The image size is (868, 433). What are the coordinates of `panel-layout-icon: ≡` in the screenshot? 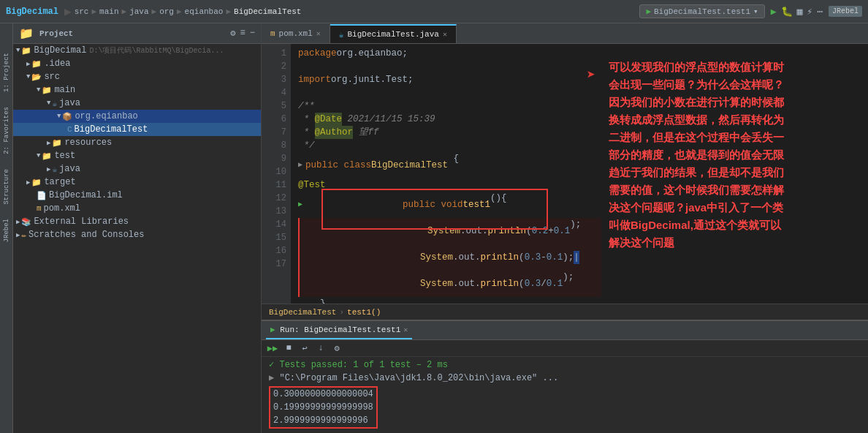 It's located at (243, 34).